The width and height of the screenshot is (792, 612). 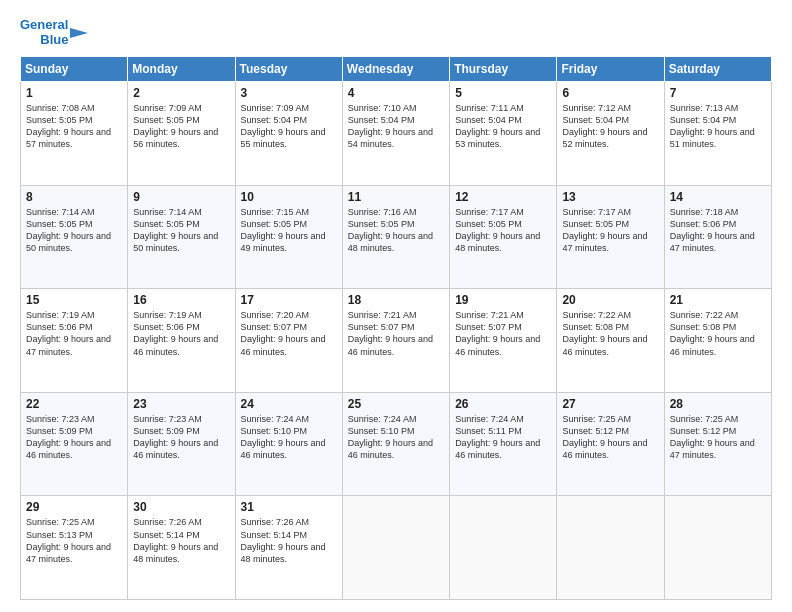 What do you see at coordinates (503, 300) in the screenshot?
I see `day-number: 19` at bounding box center [503, 300].